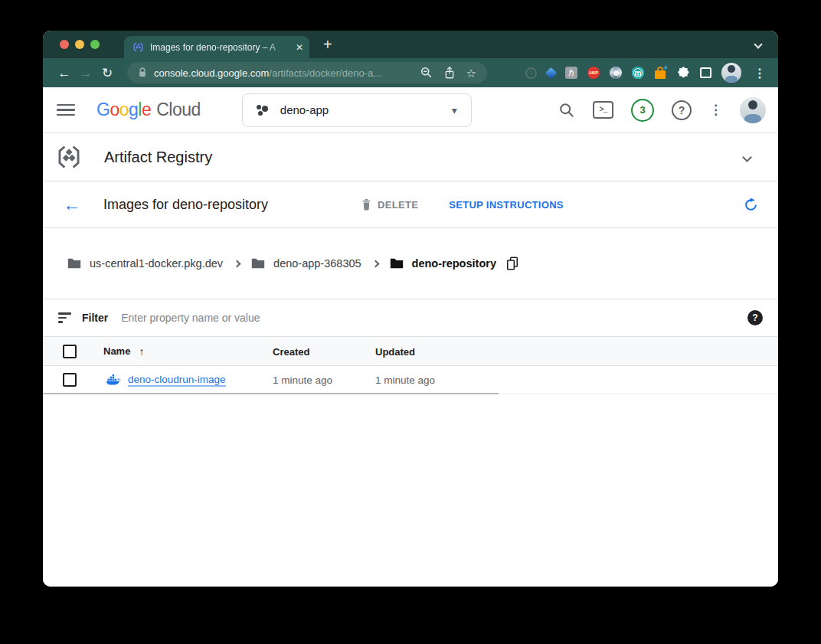 Image resolution: width=821 pixels, height=644 pixels. What do you see at coordinates (291, 351) in the screenshot?
I see `column-header-created: Created` at bounding box center [291, 351].